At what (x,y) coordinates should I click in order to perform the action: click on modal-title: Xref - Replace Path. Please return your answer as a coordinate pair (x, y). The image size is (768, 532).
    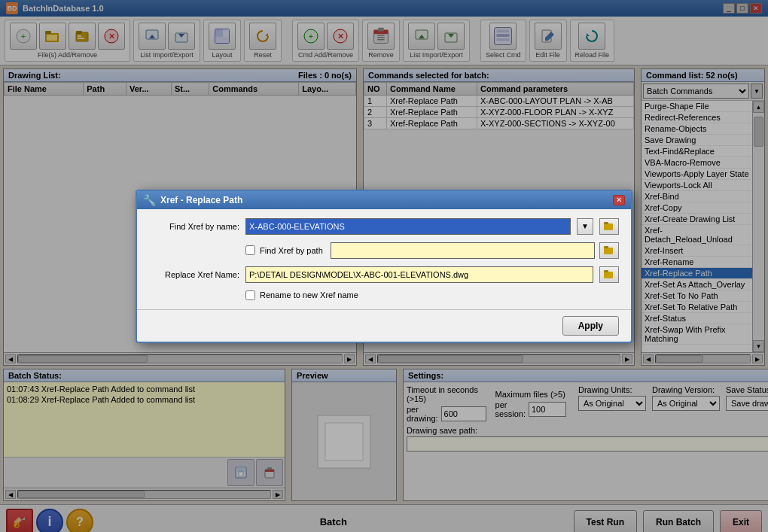
    Looking at the image, I should click on (202, 200).